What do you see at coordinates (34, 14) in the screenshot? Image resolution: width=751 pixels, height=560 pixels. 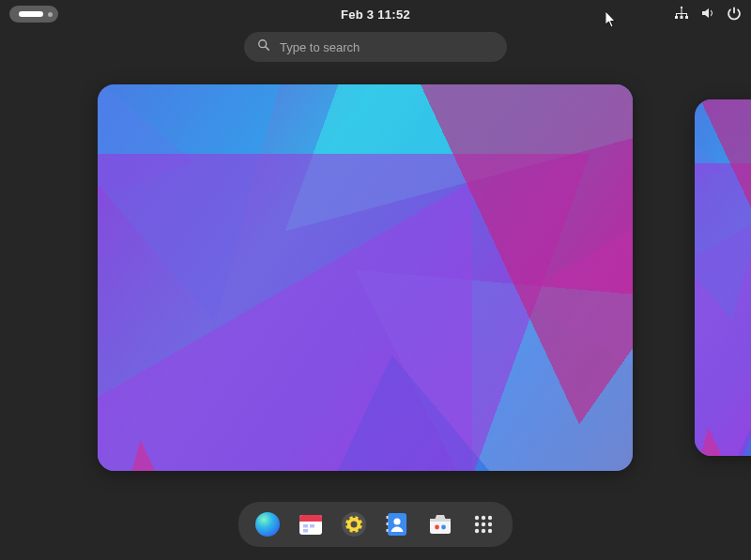 I see `activities-button` at bounding box center [34, 14].